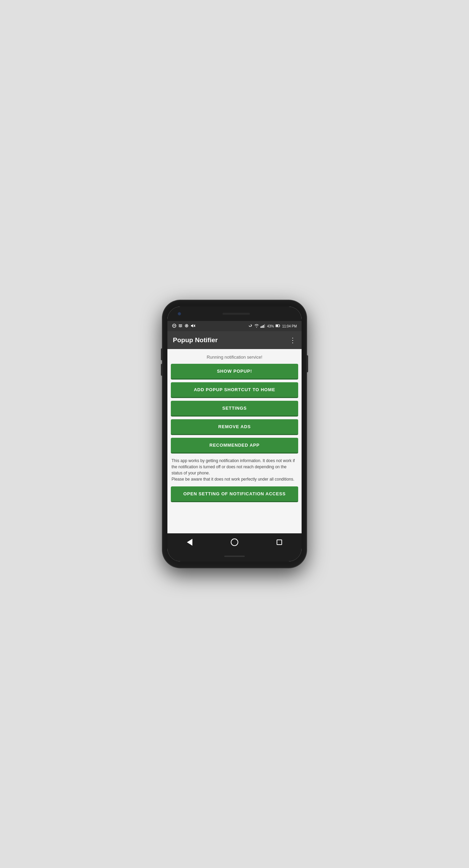  I want to click on minus-circle-icon, so click(174, 326).